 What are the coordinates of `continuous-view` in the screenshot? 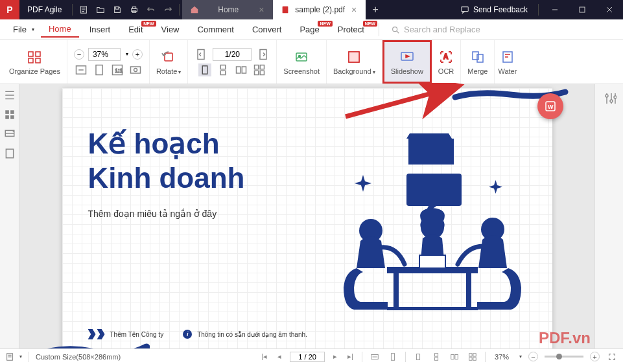 It's located at (436, 357).